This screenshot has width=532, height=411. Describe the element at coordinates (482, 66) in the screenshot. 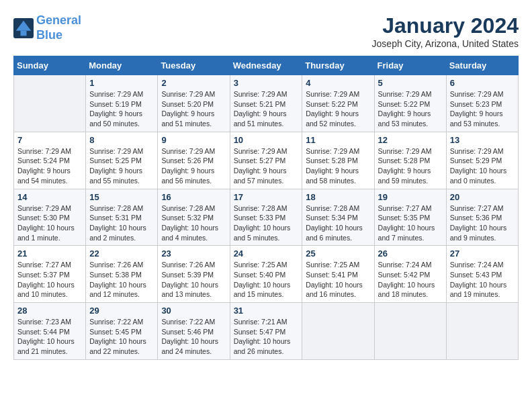

I see `weekday-header-cell: Saturday` at that location.